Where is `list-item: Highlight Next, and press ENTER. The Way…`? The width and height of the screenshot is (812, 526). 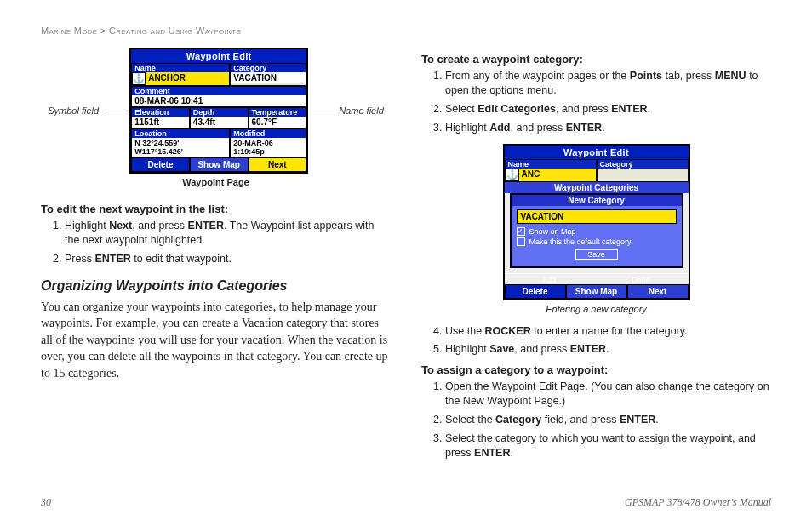
list-item: Highlight Next, and press ENTER. The Way… is located at coordinates (228, 233).